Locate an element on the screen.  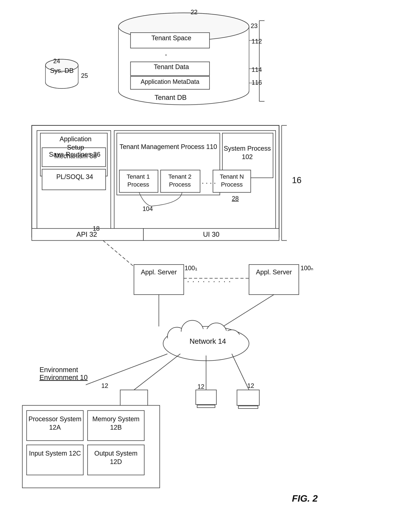
save-routines-label: Save Routines 36 is located at coordinates (75, 154).